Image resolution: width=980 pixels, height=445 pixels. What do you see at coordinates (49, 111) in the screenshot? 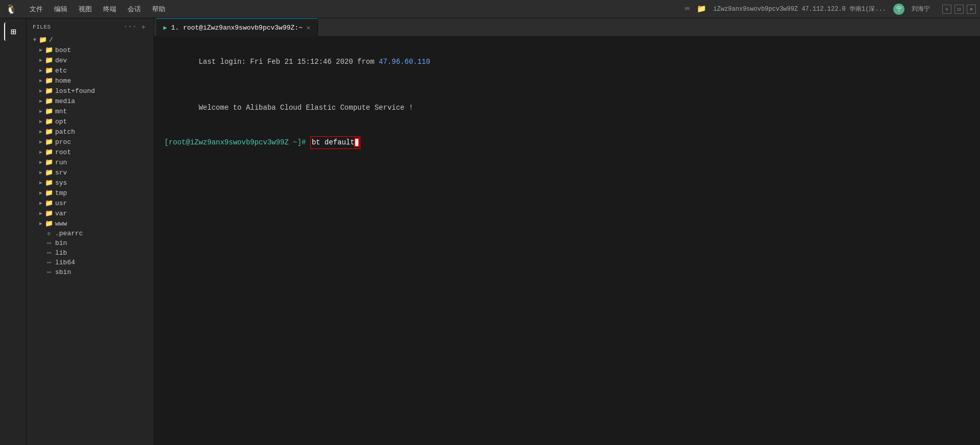
I see `mnt-folder-icon: 📁` at bounding box center [49, 111].